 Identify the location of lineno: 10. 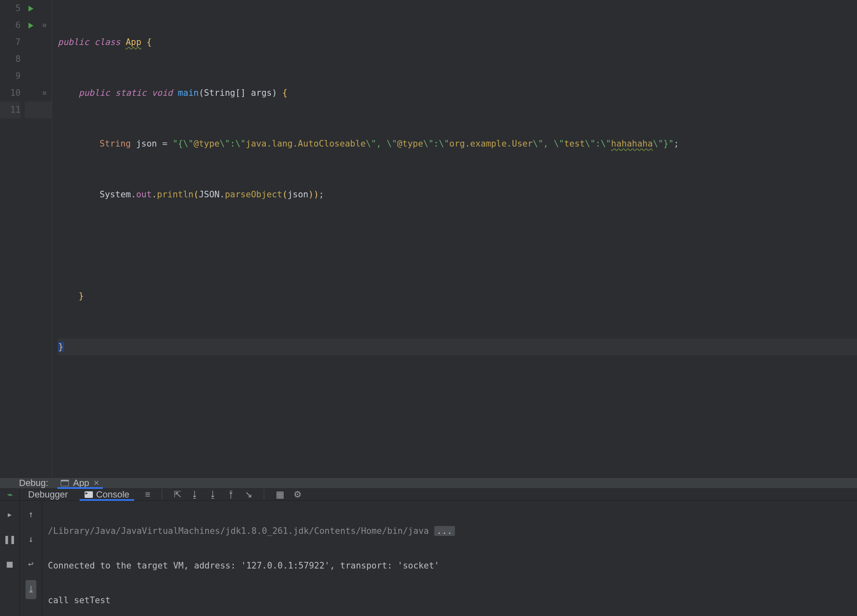
(10, 93).